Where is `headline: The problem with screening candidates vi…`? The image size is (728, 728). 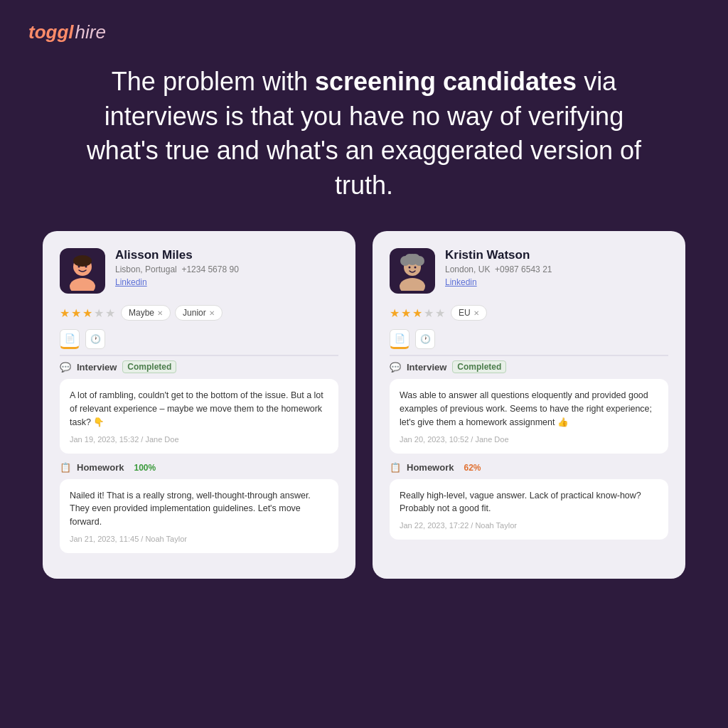
headline: The problem with screening candidates vi… is located at coordinates (364, 134).